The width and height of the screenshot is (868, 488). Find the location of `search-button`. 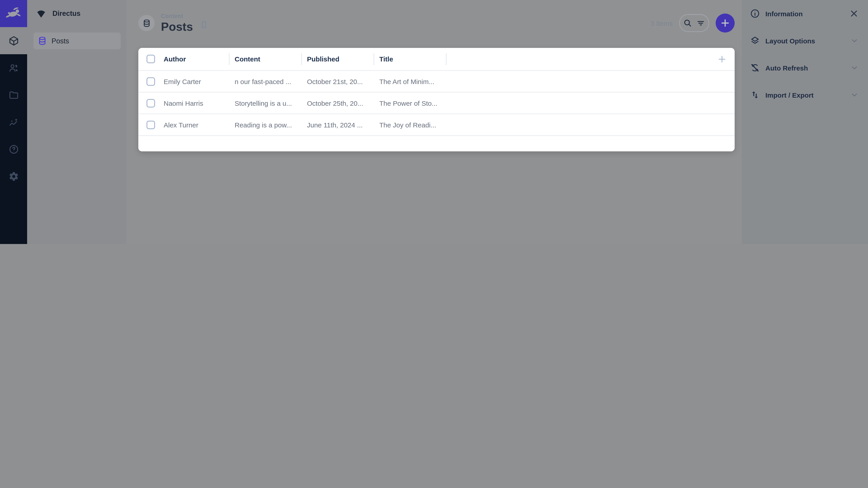

search-button is located at coordinates (687, 23).